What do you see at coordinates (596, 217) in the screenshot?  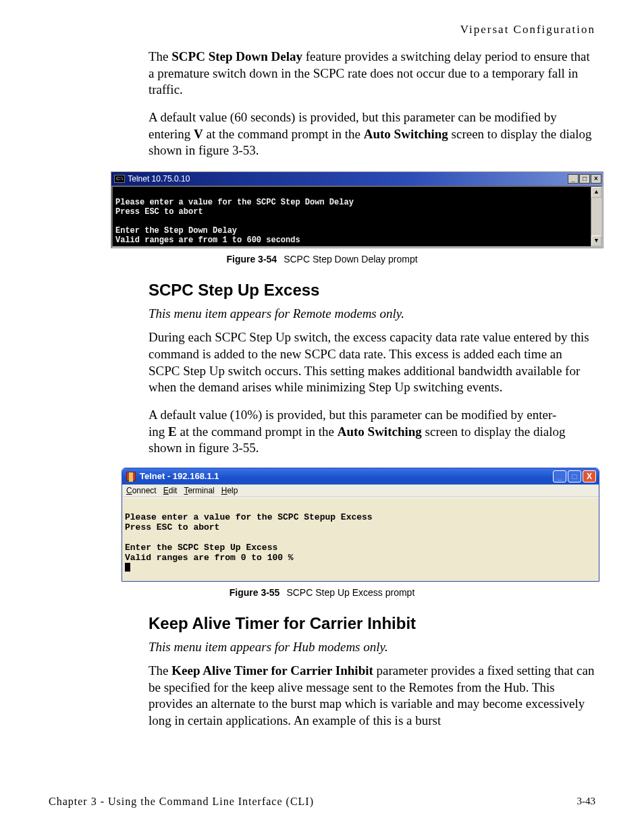 I see `scrollbar: ▲ ▼` at bounding box center [596, 217].